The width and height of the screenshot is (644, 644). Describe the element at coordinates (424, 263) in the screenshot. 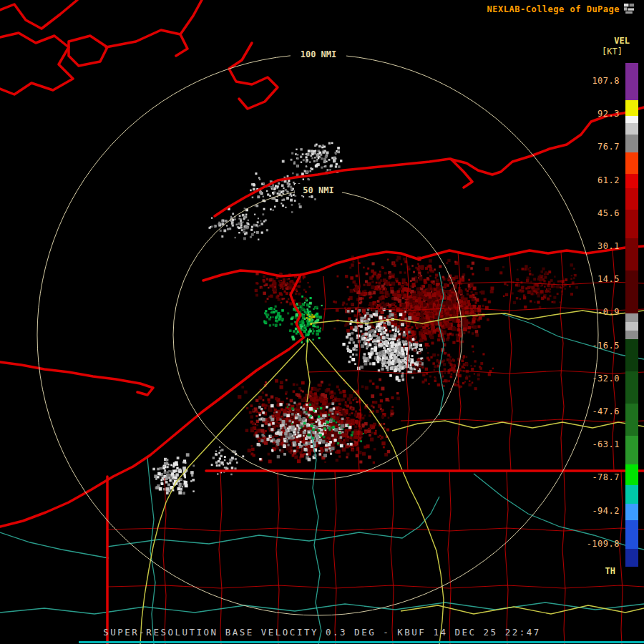

I see `shoreline-ontario-south` at that location.